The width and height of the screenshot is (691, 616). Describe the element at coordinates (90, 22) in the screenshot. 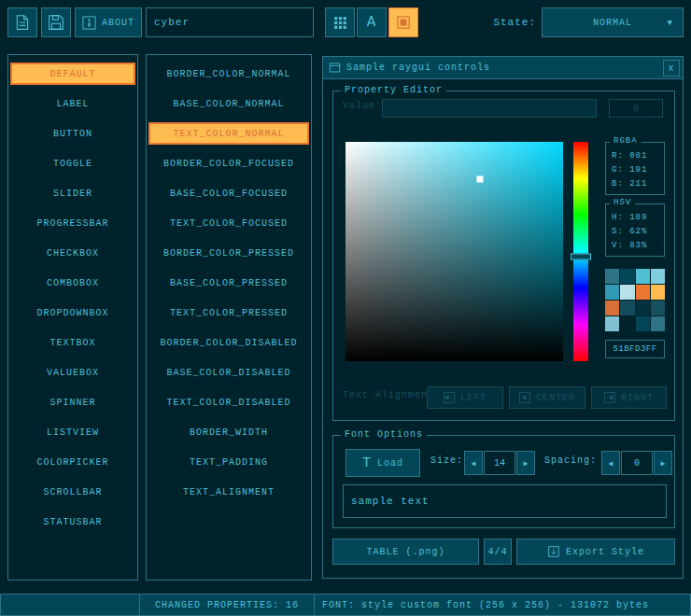

I see `info-icon` at that location.